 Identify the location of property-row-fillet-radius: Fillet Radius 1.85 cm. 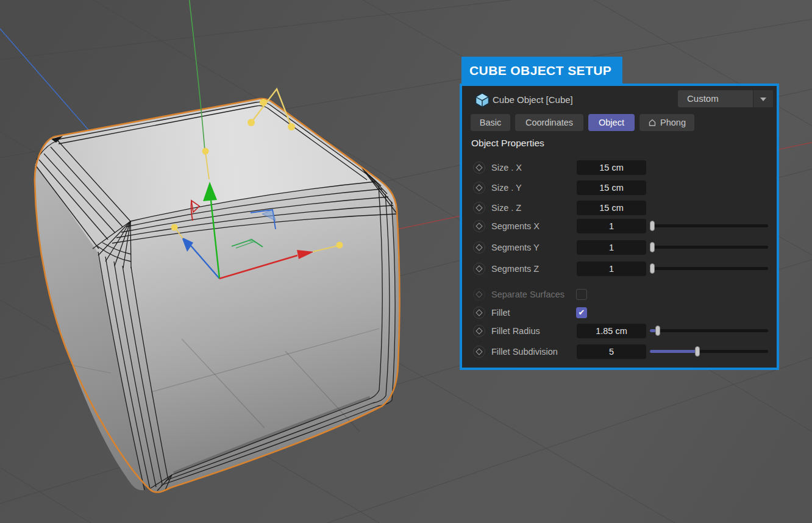
(619, 331).